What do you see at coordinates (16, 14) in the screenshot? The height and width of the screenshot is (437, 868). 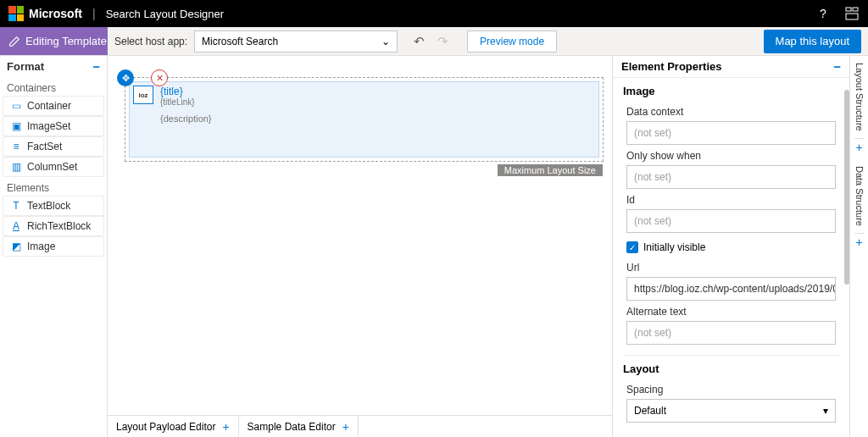 I see `microsoft-logo-icon` at bounding box center [16, 14].